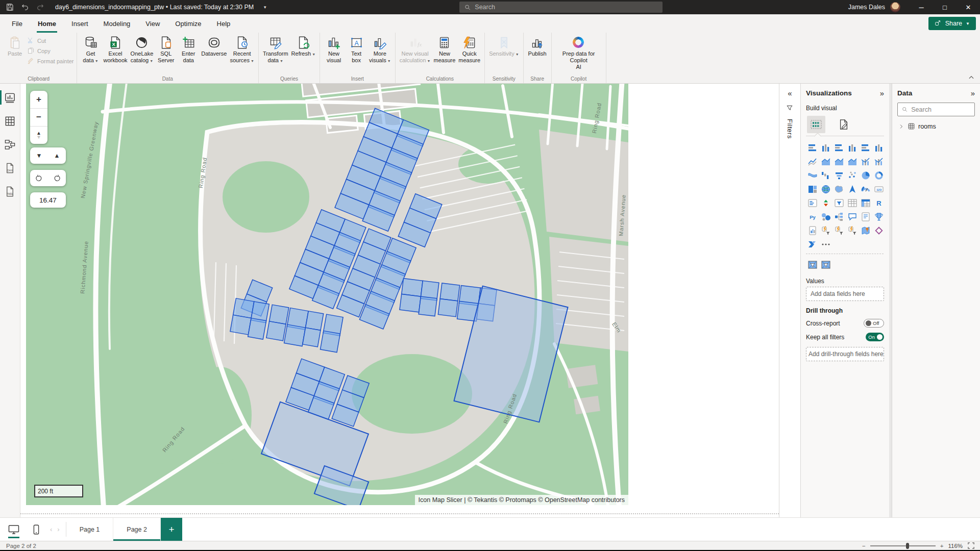  Describe the element at coordinates (10, 97) in the screenshot. I see `sidebar-report-view` at that location.